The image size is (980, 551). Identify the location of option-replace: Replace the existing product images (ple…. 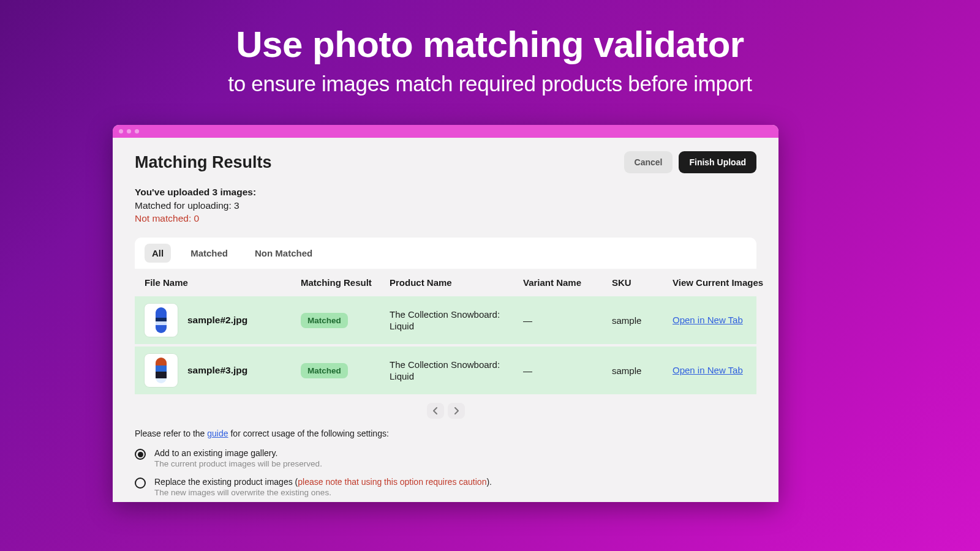
(446, 487).